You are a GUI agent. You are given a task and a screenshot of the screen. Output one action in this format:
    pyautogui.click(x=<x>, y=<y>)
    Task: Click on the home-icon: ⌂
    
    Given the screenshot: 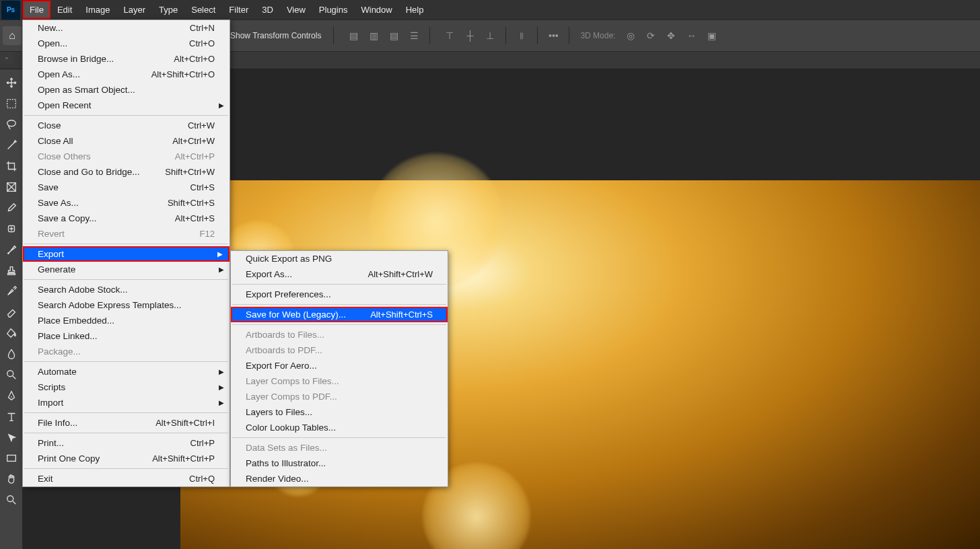 What is the action you would take?
    pyautogui.click(x=12, y=36)
    